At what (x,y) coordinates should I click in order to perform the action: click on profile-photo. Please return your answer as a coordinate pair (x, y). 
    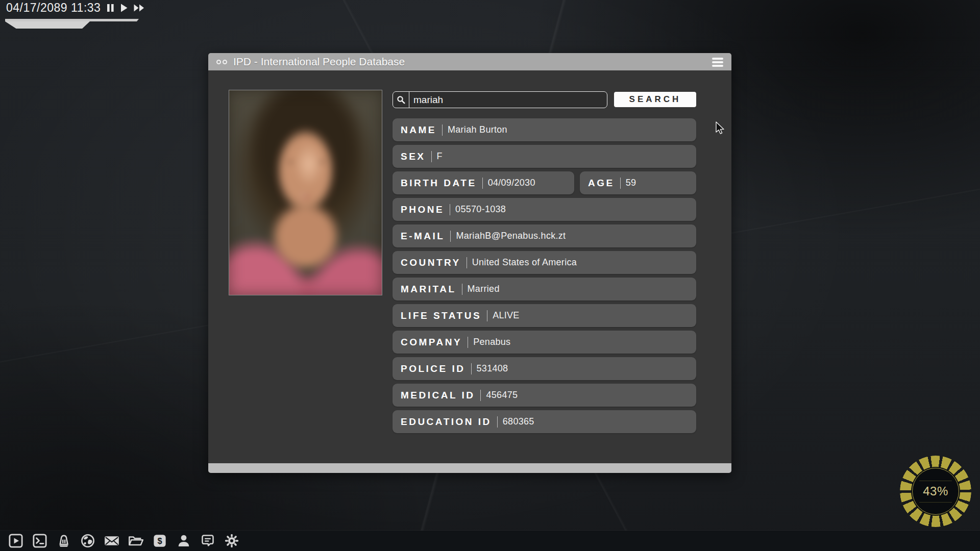
    Looking at the image, I should click on (305, 193).